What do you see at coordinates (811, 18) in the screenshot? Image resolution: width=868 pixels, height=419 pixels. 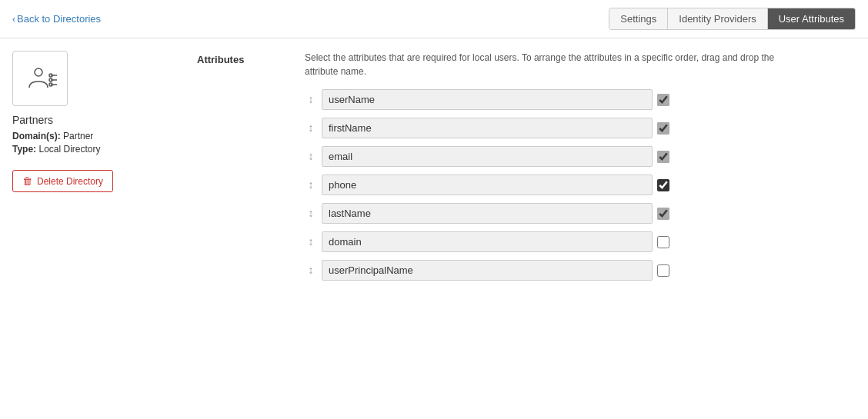 I see `tab-user-attributes: User Attributes` at bounding box center [811, 18].